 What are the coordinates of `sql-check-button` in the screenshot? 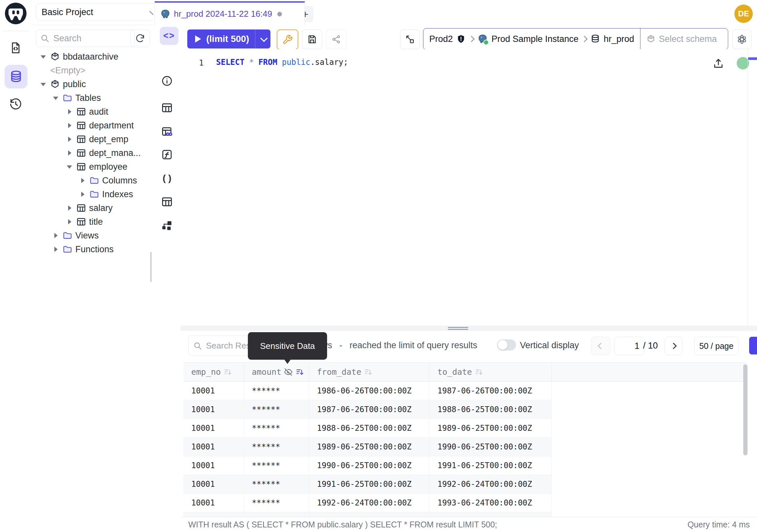 It's located at (288, 40).